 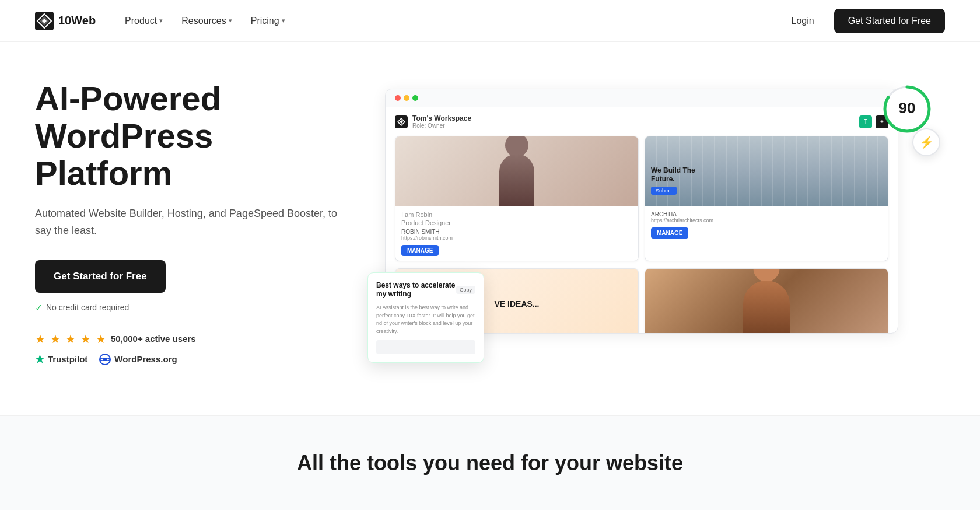 What do you see at coordinates (517, 172) in the screenshot?
I see `site-image-robin` at bounding box center [517, 172].